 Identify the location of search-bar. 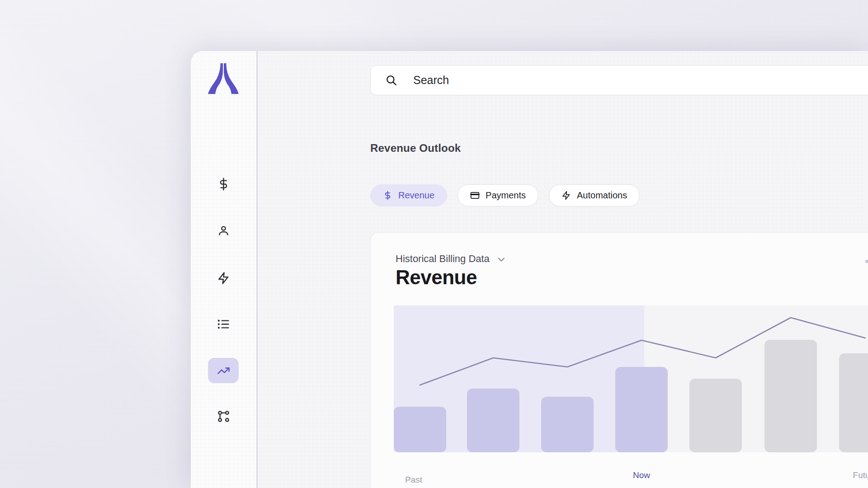
(619, 80).